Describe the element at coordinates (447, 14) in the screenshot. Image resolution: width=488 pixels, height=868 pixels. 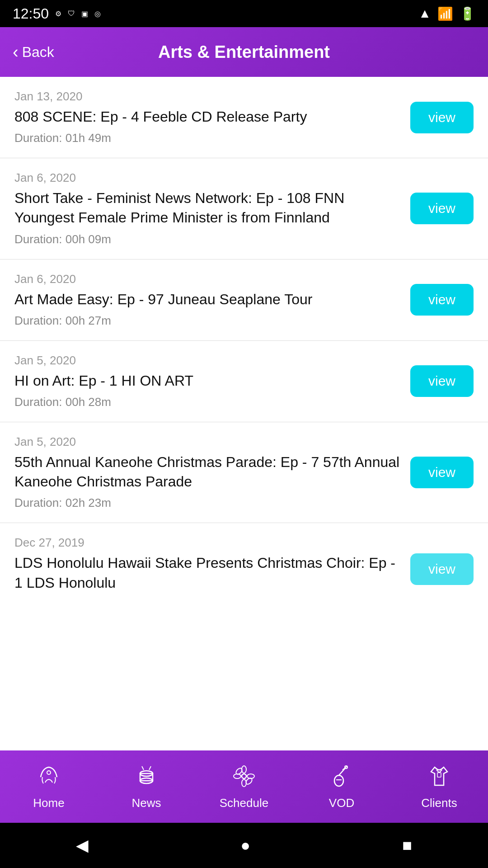
I see `status-right-icons: ▲ 📶 🔋` at that location.